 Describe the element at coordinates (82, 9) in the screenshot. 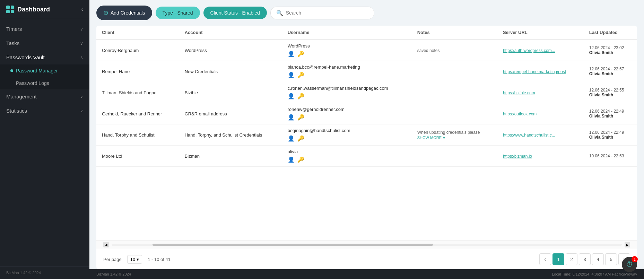

I see `sidebar-collapse-button: ‹` at that location.